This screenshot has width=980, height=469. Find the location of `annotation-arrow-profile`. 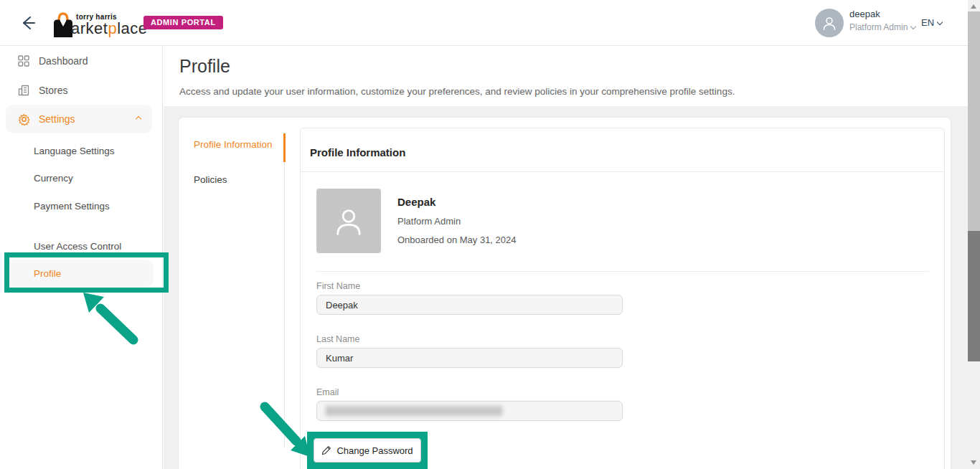

annotation-arrow-profile is located at coordinates (106, 317).